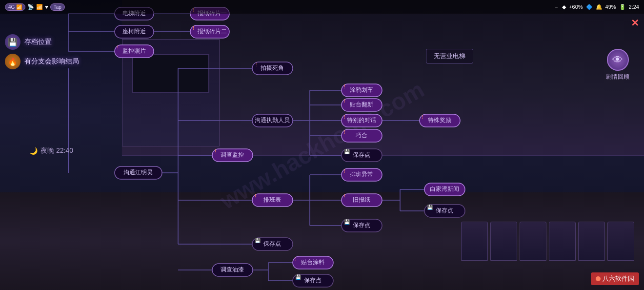  I want to click on battery-icon: 🔋, so click(623, 7).